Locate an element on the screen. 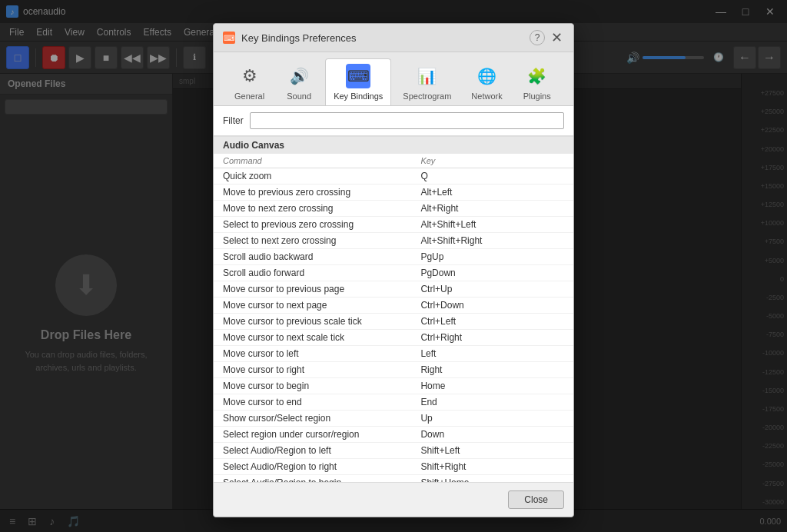  network-tab-label: Network is located at coordinates (486, 96).